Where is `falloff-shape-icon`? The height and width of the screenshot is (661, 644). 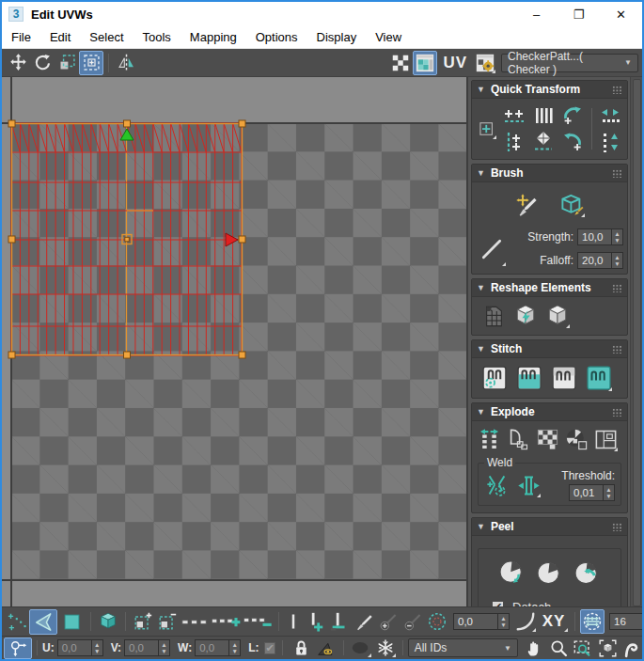
falloff-shape-icon is located at coordinates (492, 249).